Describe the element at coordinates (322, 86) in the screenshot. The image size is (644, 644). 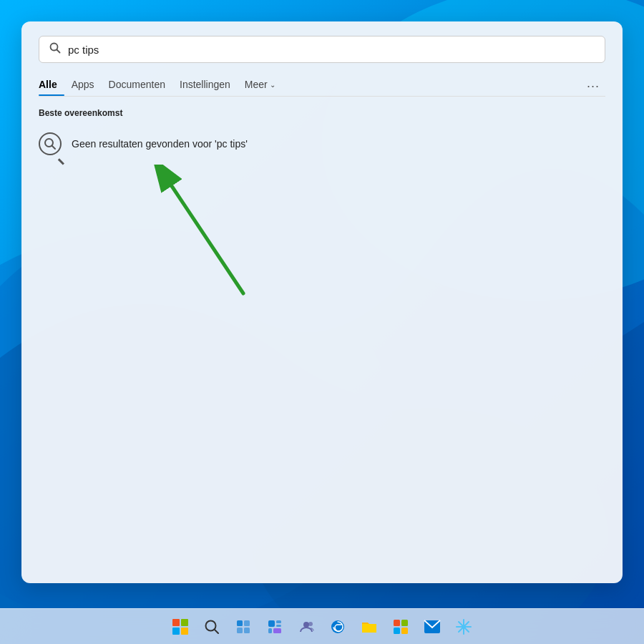
I see `tabs-bar: Alle Apps Documenten Instellingen Meer ⌄…` at that location.